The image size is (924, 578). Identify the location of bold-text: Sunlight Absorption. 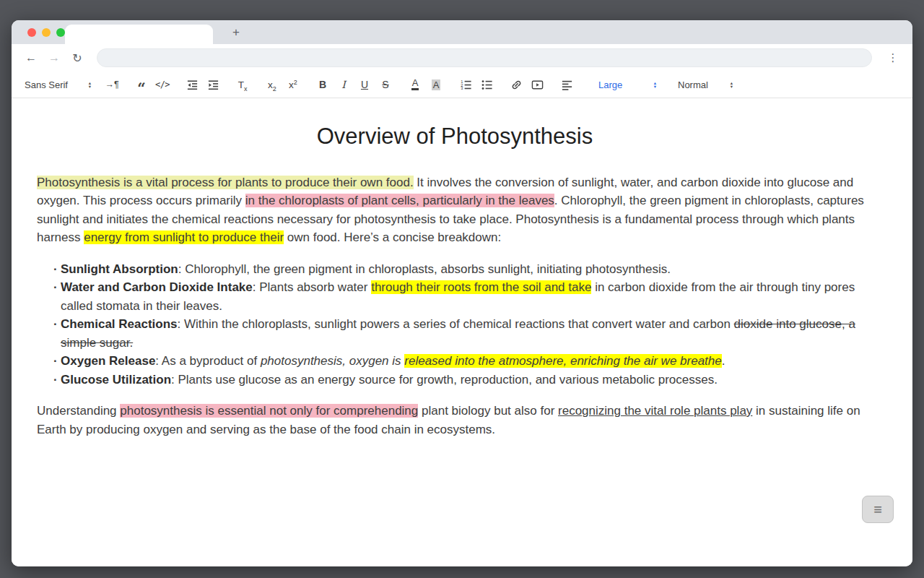
(120, 269).